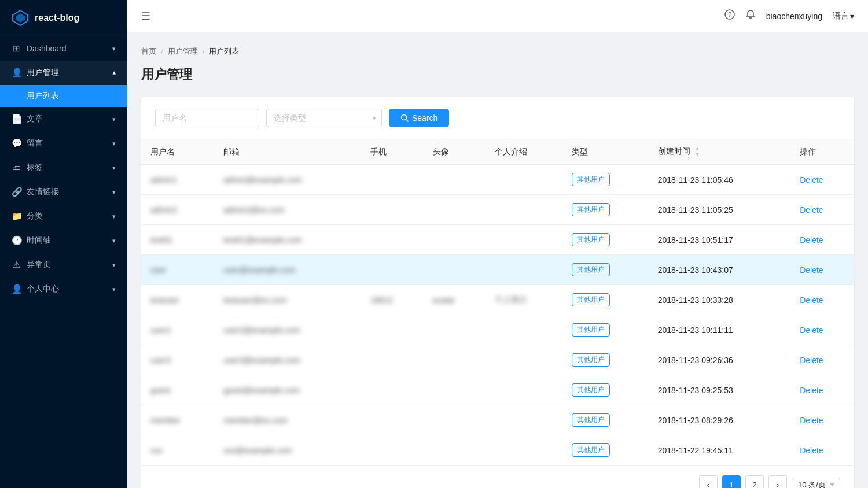 Image resolution: width=868 pixels, height=488 pixels. What do you see at coordinates (288, 300) in the screenshot?
I see `cell-email: testuser@ex.com` at bounding box center [288, 300].